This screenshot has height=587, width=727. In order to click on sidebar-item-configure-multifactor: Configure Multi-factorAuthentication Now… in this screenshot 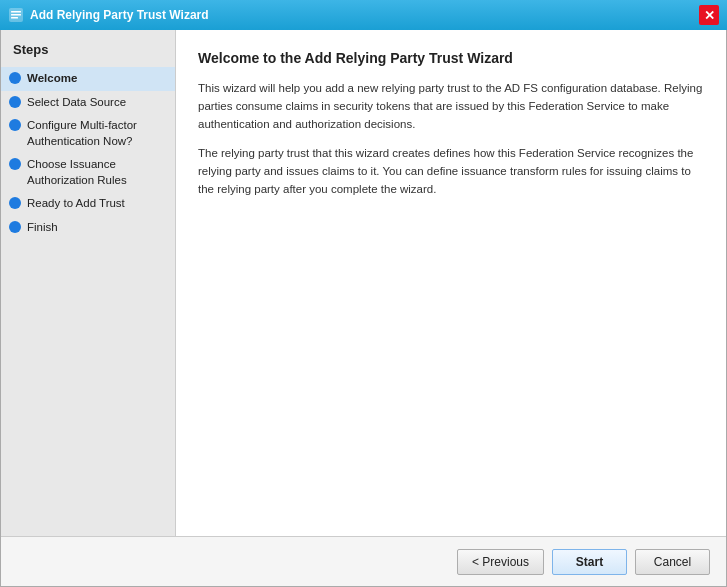, I will do `click(88, 134)`.